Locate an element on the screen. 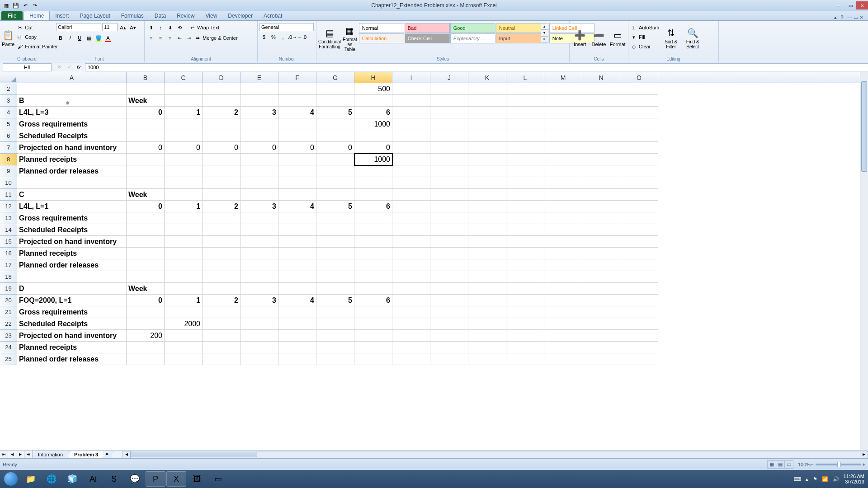 This screenshot has height=488, width=868. column-header-L: L is located at coordinates (525, 78).